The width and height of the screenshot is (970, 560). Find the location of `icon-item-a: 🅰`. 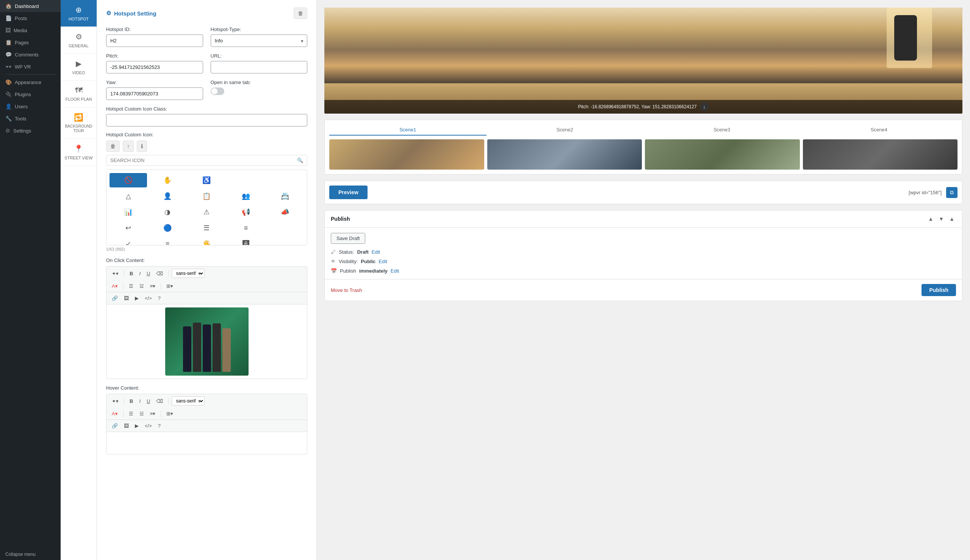

icon-item-a: 🅰 is located at coordinates (245, 241).